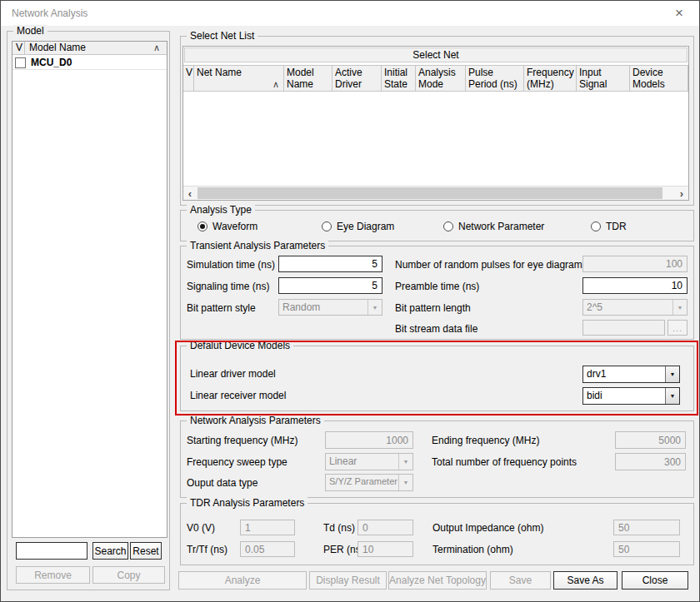  Describe the element at coordinates (308, 78) in the screenshot. I see `net-column-header-model-name: Model Name` at that location.